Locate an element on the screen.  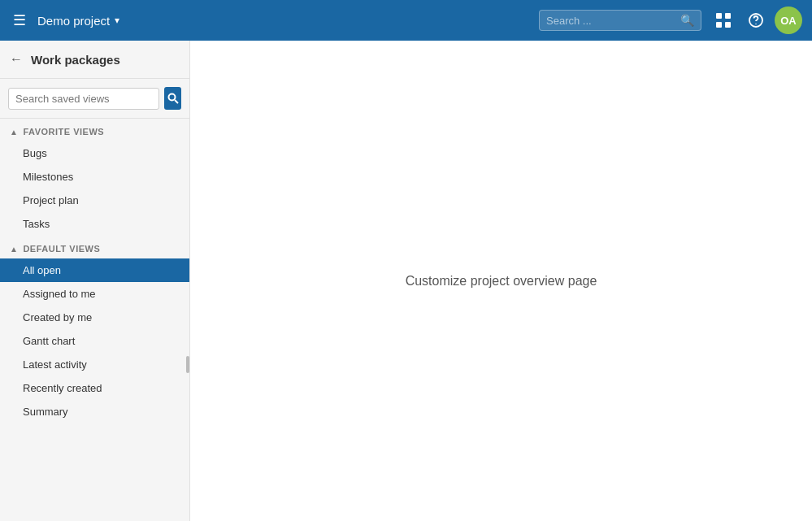
sidebar-item-tasks: Tasks is located at coordinates (94, 224).